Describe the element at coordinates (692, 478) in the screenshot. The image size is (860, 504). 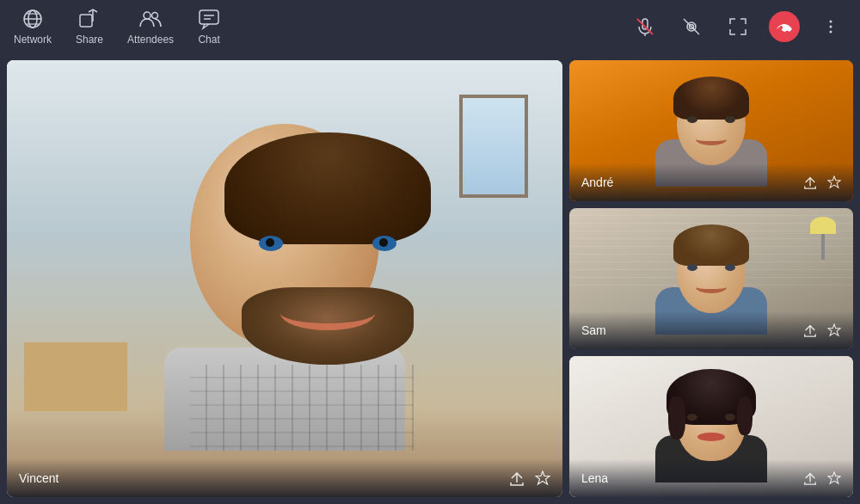
I see `lena-name: Lena` at that location.